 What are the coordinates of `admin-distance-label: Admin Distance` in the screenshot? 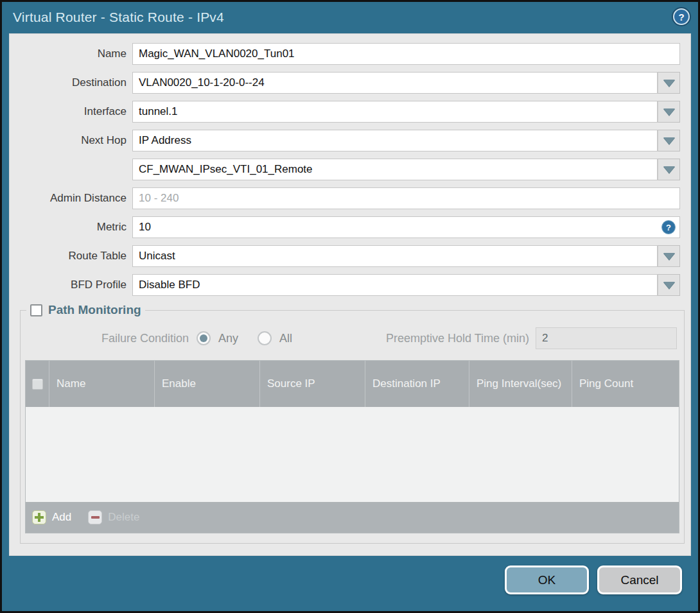 It's located at (71, 198).